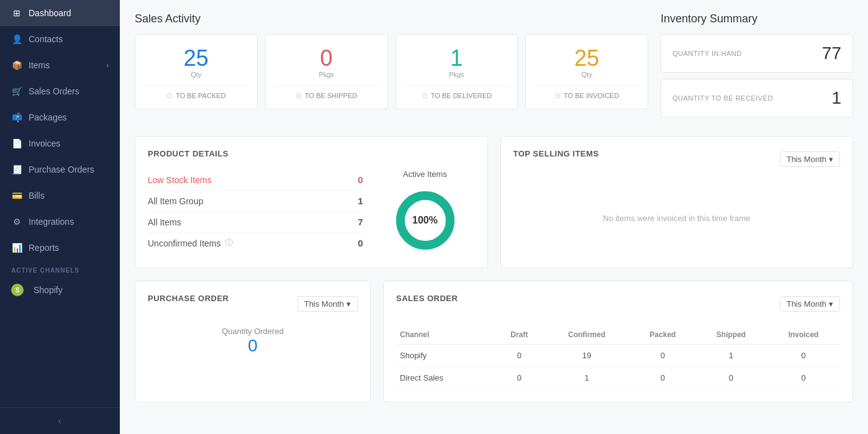  Describe the element at coordinates (60, 65) in the screenshot. I see `sidebar-item-items: 📦 Items ›` at that location.